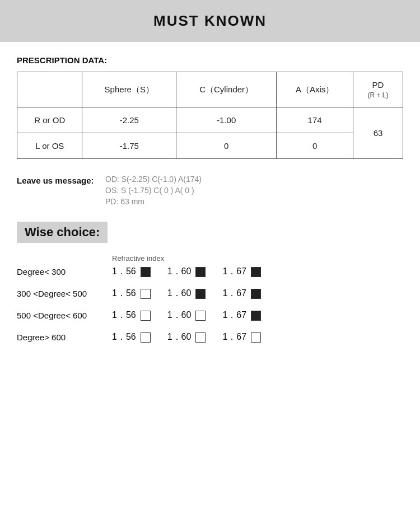 The image size is (420, 506). What do you see at coordinates (131, 272) in the screenshot?
I see `index-option-0-0: 1．56` at bounding box center [131, 272].